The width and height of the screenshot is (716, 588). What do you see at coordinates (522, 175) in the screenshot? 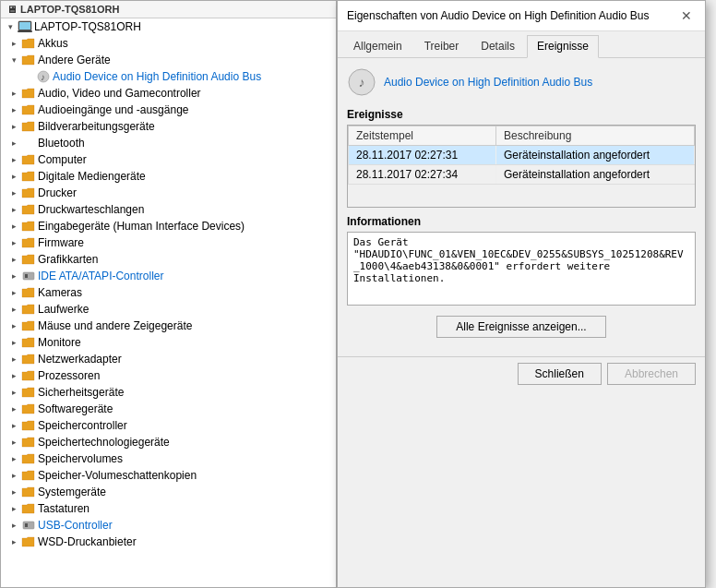
I see `event-row: 28.11.2017 02:27:34Geräteinstallation an…` at bounding box center [522, 175].